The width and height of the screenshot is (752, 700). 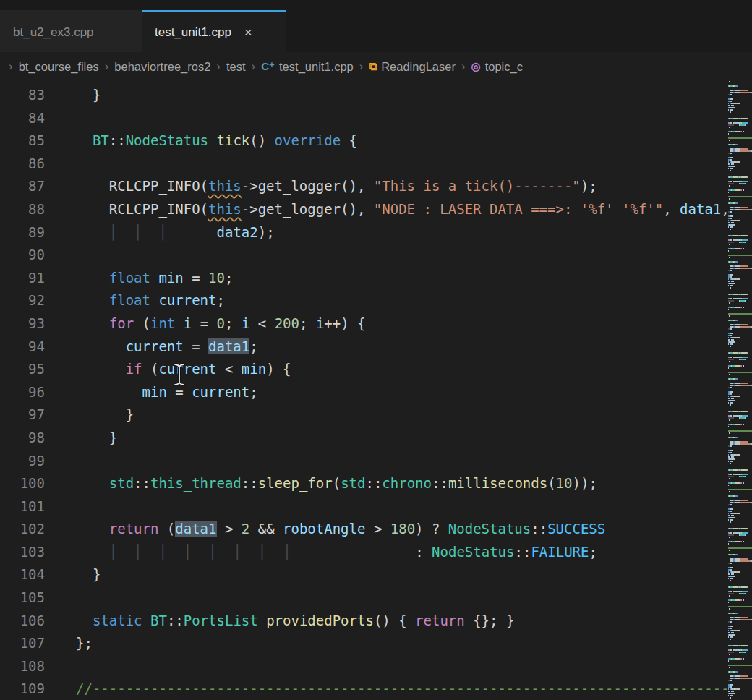 What do you see at coordinates (376, 164) in the screenshot?
I see `code-line: 86` at bounding box center [376, 164].